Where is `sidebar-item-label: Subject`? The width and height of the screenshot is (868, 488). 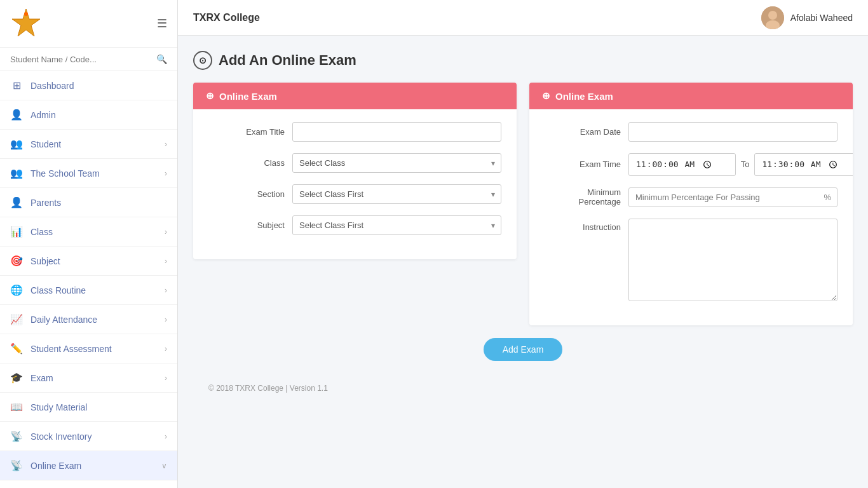 sidebar-item-label: Subject is located at coordinates (94, 261).